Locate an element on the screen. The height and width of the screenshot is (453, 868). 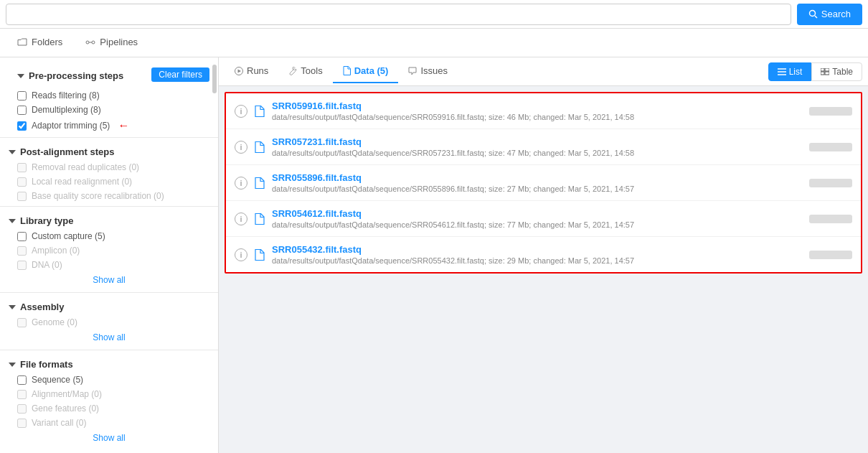
tab-folders: Folders is located at coordinates (40, 43).